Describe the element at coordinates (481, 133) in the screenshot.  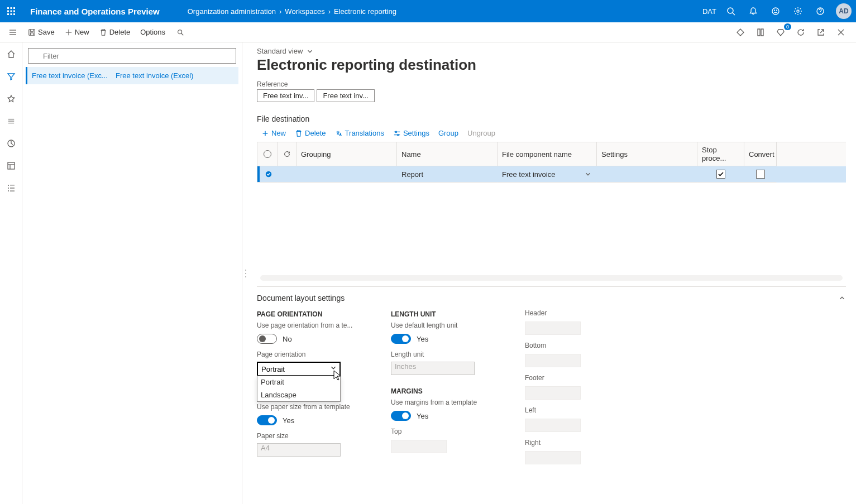
I see `grid-ungroup-button: Ungroup` at that location.